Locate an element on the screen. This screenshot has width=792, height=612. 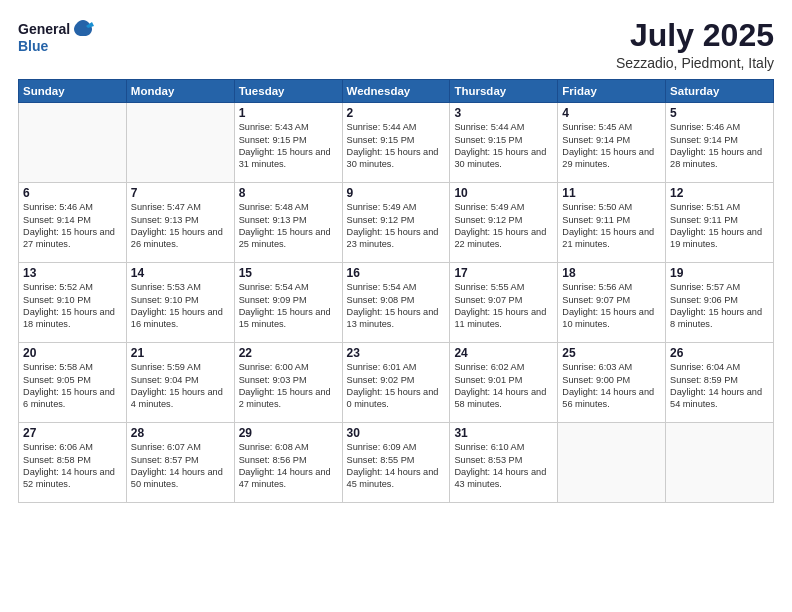
day-info: Sunrise: 6:03 AM Sunset: 9:00 PM Dayligh… is located at coordinates (612, 386).